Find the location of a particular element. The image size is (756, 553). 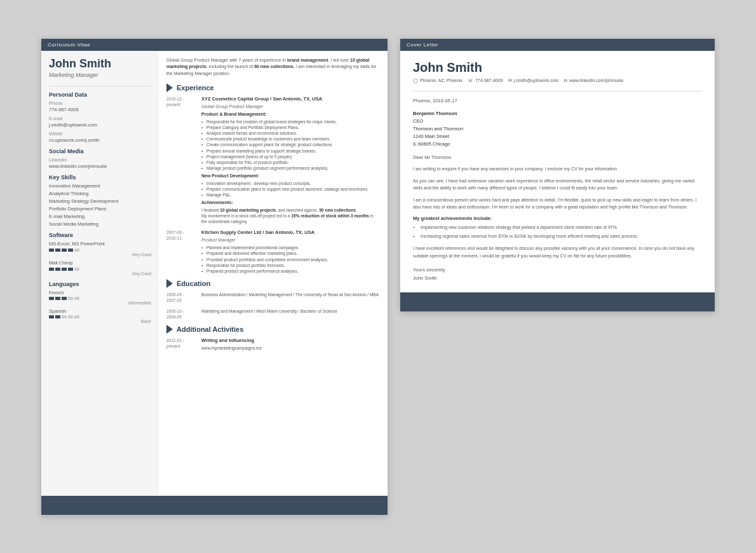

cl-paragraph-0: I am writing to enquire if you have any … is located at coordinates (558, 169).